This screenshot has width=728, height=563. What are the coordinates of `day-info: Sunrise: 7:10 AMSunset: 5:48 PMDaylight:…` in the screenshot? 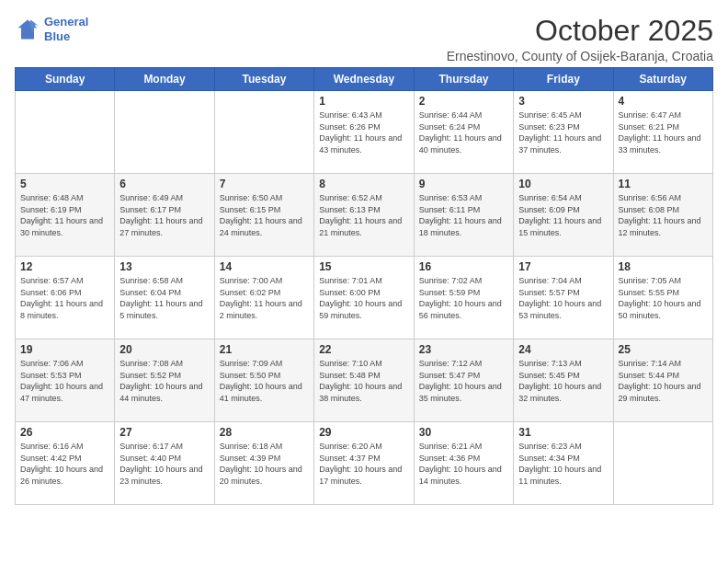 It's located at (364, 381).